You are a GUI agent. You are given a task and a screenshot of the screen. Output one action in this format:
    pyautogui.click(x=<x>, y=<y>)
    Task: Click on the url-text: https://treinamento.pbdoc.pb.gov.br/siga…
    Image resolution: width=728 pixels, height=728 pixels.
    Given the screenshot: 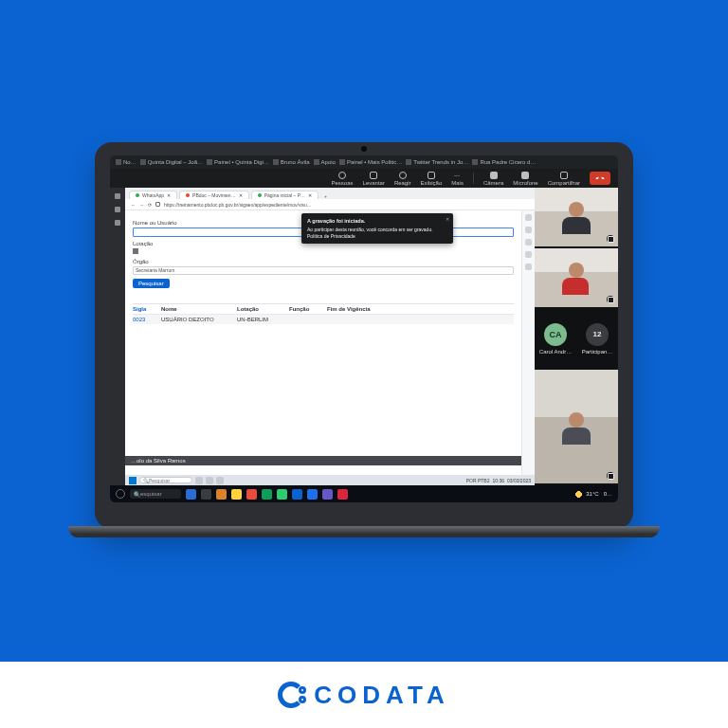 What is the action you would take?
    pyautogui.click(x=347, y=205)
    